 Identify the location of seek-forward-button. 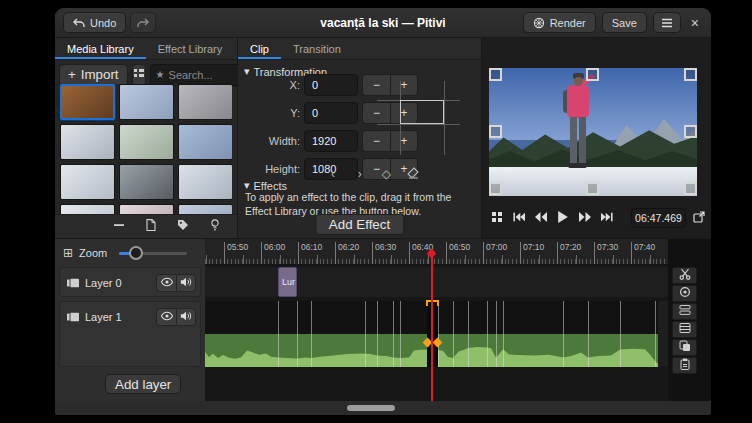
(584, 218).